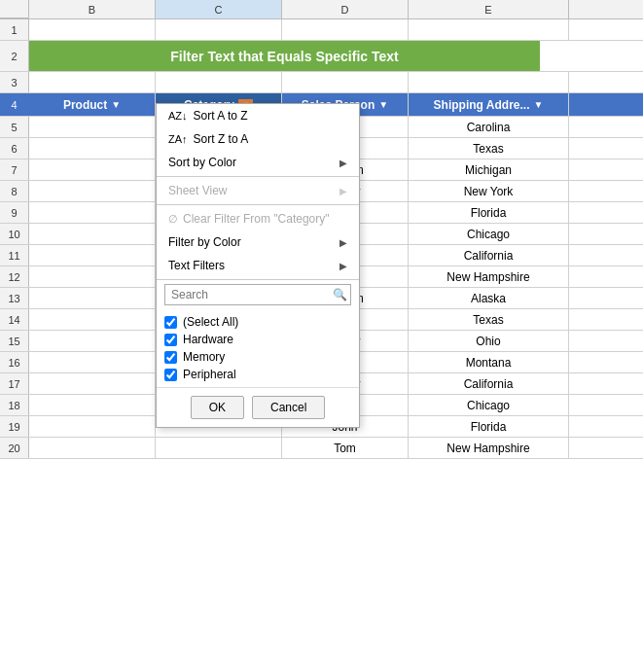  Describe the element at coordinates (258, 219) in the screenshot. I see `clear-filter-item: ∅ Clear Filter From "Category"` at that location.